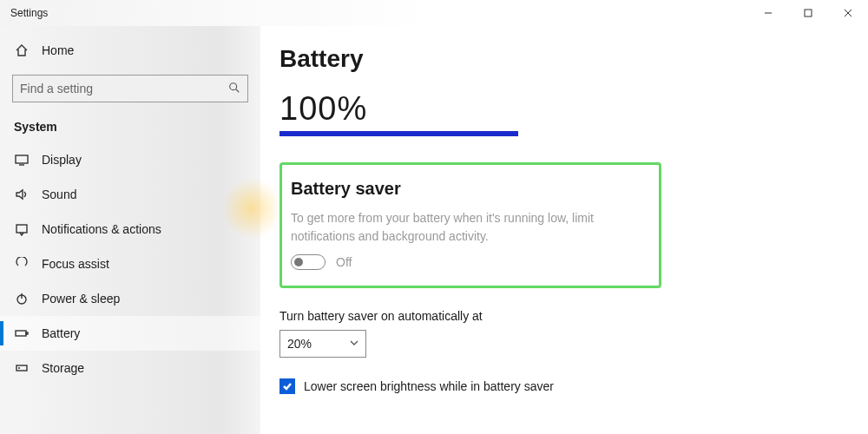  What do you see at coordinates (130, 128) in the screenshot?
I see `sidebar-category: System` at bounding box center [130, 128].